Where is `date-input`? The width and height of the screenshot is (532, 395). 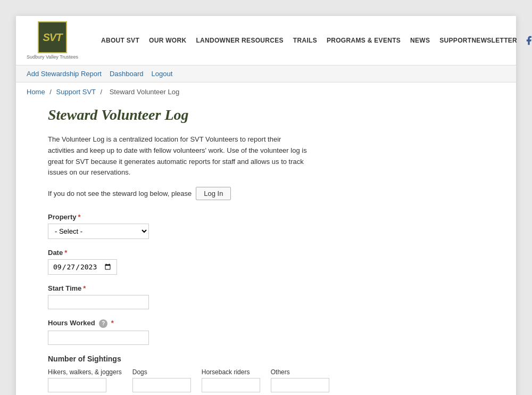 date-input is located at coordinates (82, 267).